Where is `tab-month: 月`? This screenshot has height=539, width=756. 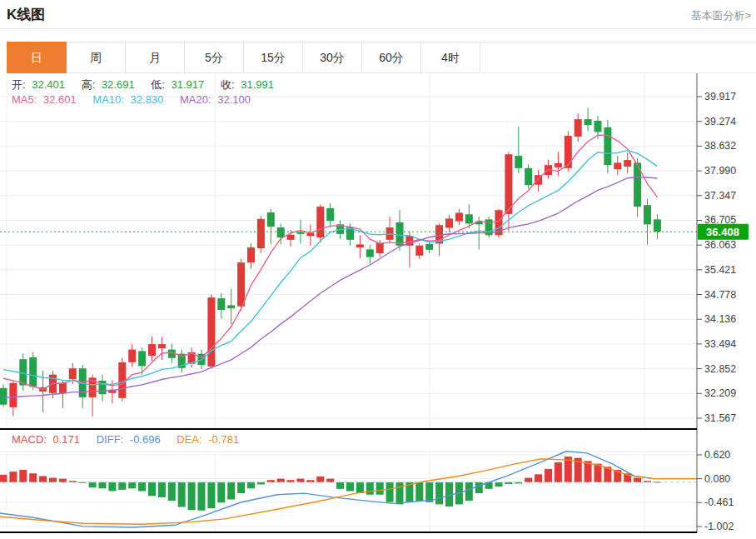 tab-month: 月 is located at coordinates (155, 57).